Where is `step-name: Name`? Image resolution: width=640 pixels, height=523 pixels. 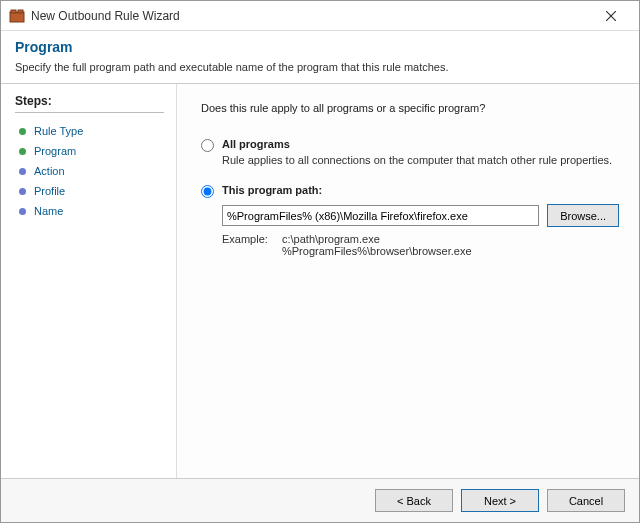 step-name: Name is located at coordinates (96, 211).